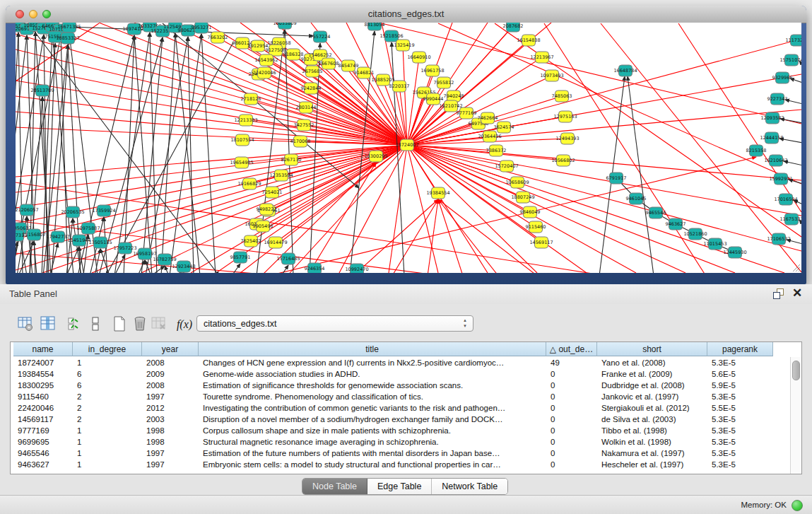 This screenshot has height=514, width=812. What do you see at coordinates (517, 182) in the screenshot?
I see `graph-node: 10658609` at bounding box center [517, 182].